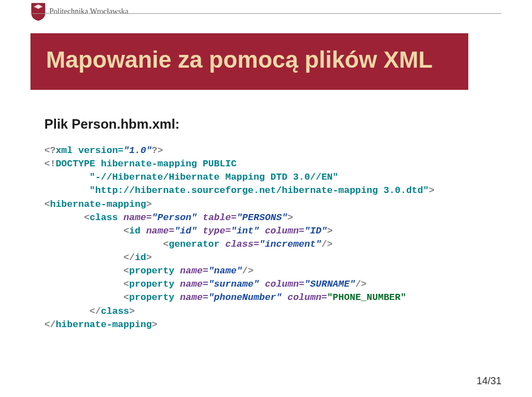 This screenshot has height=397, width=532. I want to click on code-token: <?, so click(50, 151).